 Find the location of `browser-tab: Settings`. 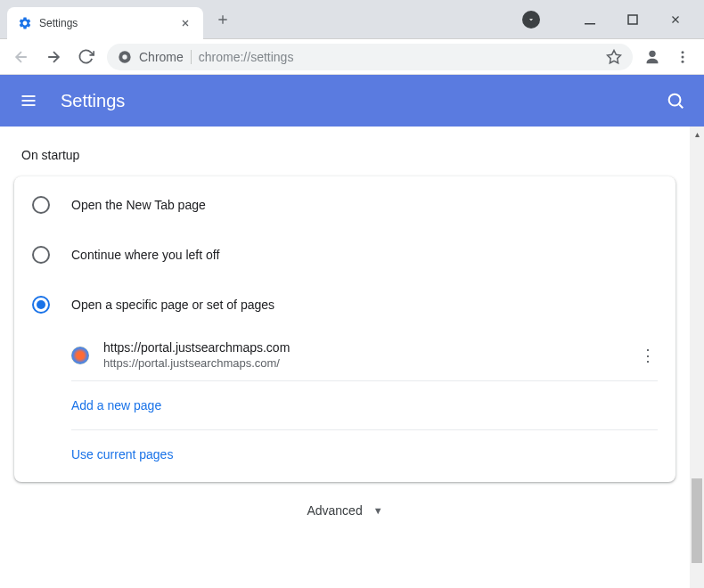

browser-tab: Settings is located at coordinates (105, 23).